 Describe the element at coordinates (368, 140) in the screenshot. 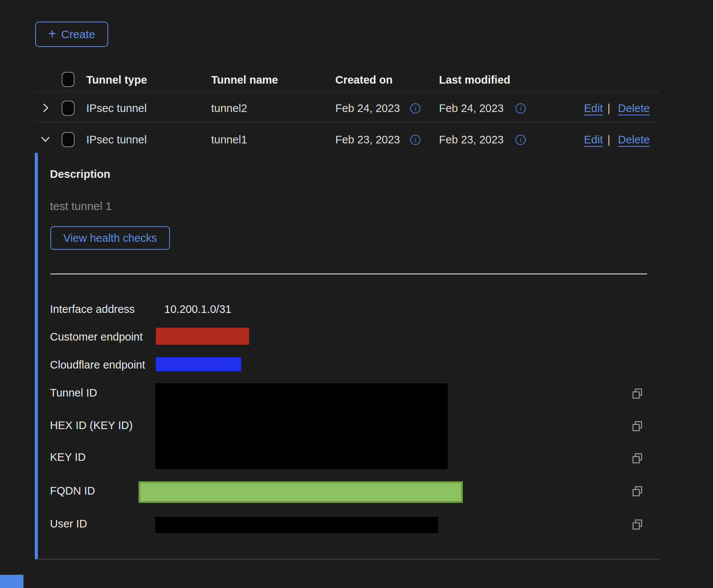

I see `cell-created-on: Feb 23, 2023` at that location.